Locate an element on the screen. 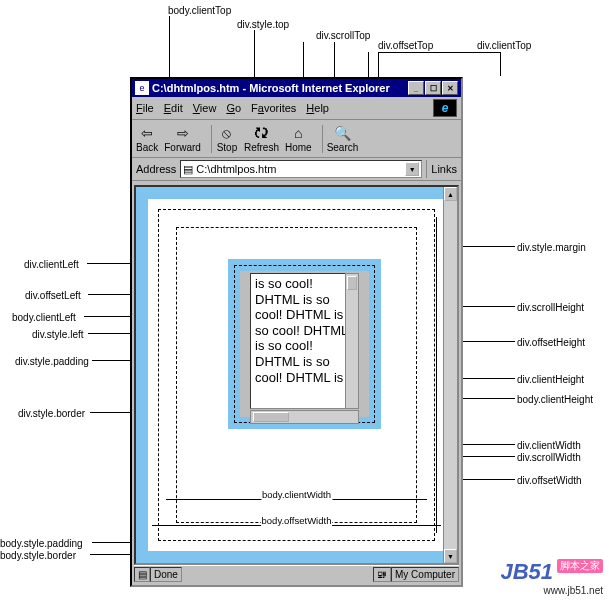 This screenshot has width=609, height=602. status-zone-icon: 🖳 is located at coordinates (382, 574).